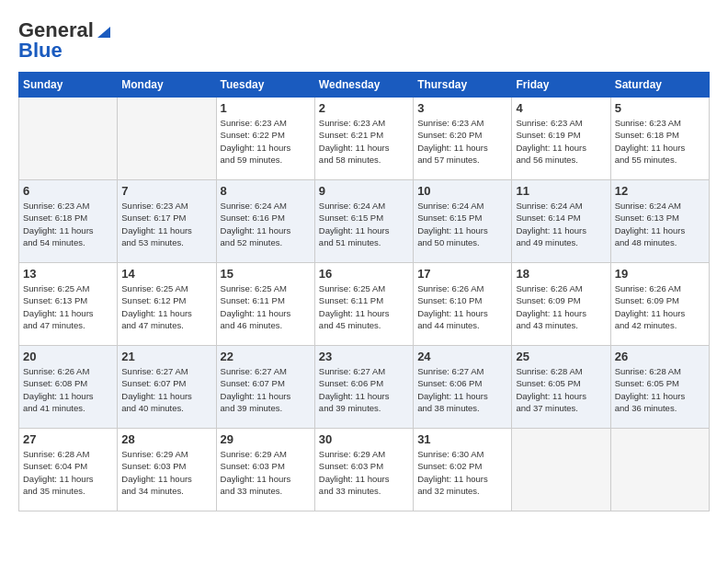  Describe the element at coordinates (166, 307) in the screenshot. I see `day-info: Sunrise: 6:25 AM Sunset: 6:12 PM Dayligh…` at that location.